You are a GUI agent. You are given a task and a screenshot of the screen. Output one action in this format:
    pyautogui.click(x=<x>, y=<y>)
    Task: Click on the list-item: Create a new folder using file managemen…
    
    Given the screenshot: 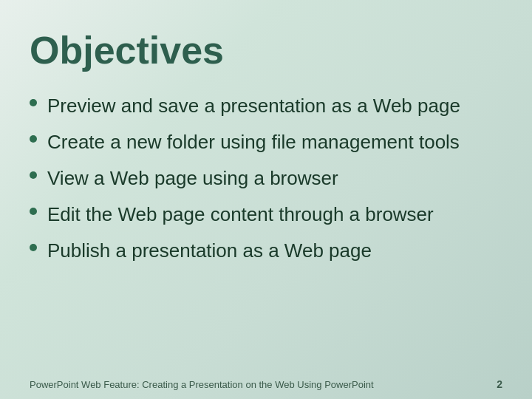 What is the action you would take?
    pyautogui.click(x=266, y=142)
    